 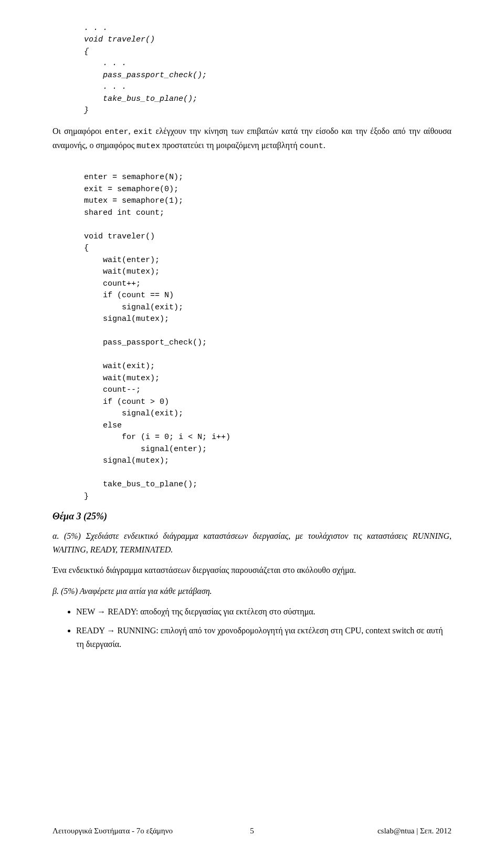 What do you see at coordinates (122, 260) in the screenshot?
I see `code-line: wait(enter);` at bounding box center [122, 260].